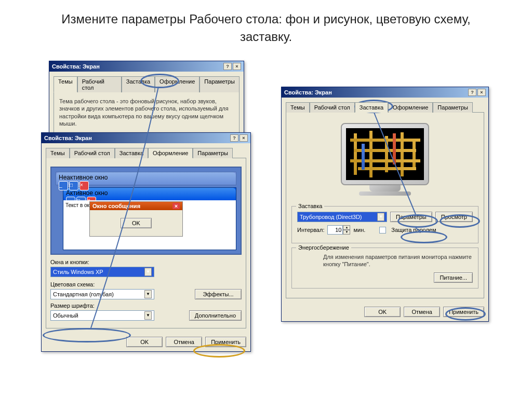 The image size is (532, 398). I want to click on windows-buttons-value: Стиль Windows XP, so click(78, 272).